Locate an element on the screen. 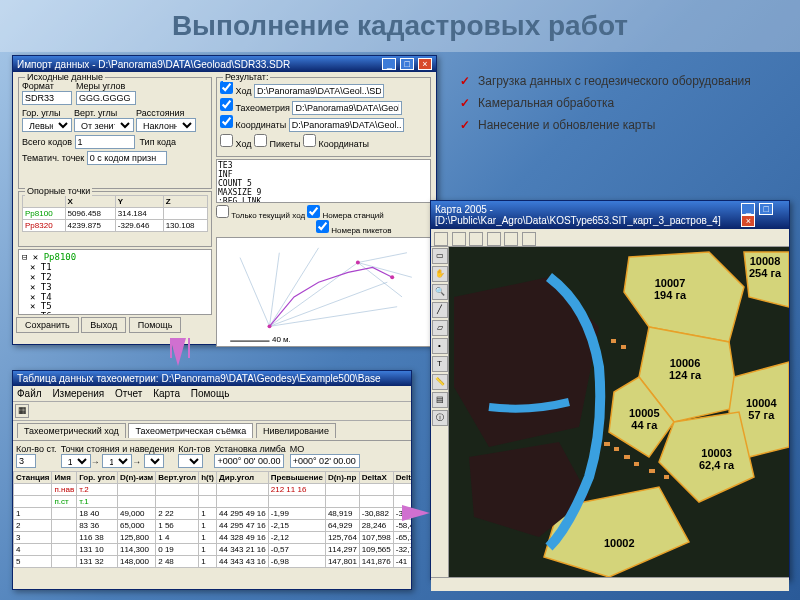  close-button: × is located at coordinates (425, 64).